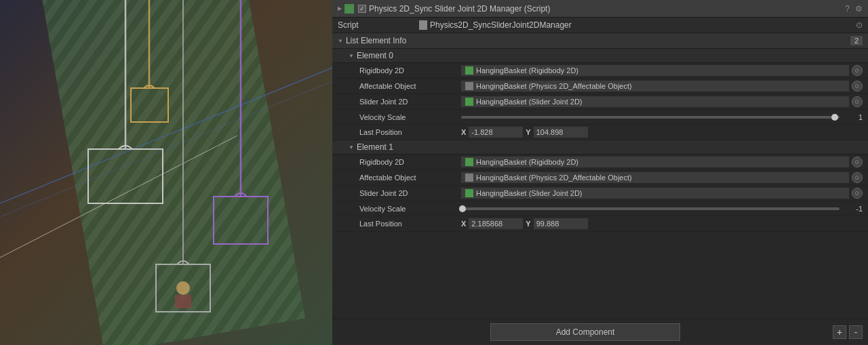 This screenshot has width=868, height=345. What do you see at coordinates (600, 9) in the screenshot?
I see `component-header: ▶ ✓ Physics 2D_Sync Slider Joint 2D Mana…` at bounding box center [600, 9].